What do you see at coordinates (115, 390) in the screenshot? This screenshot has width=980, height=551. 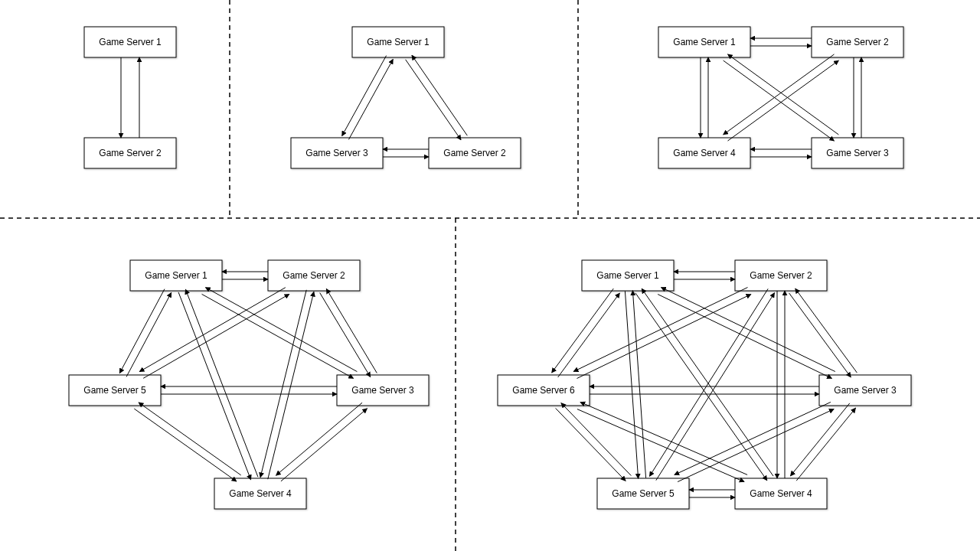 I see `p4-server-5-label: Game Server 5` at bounding box center [115, 390].